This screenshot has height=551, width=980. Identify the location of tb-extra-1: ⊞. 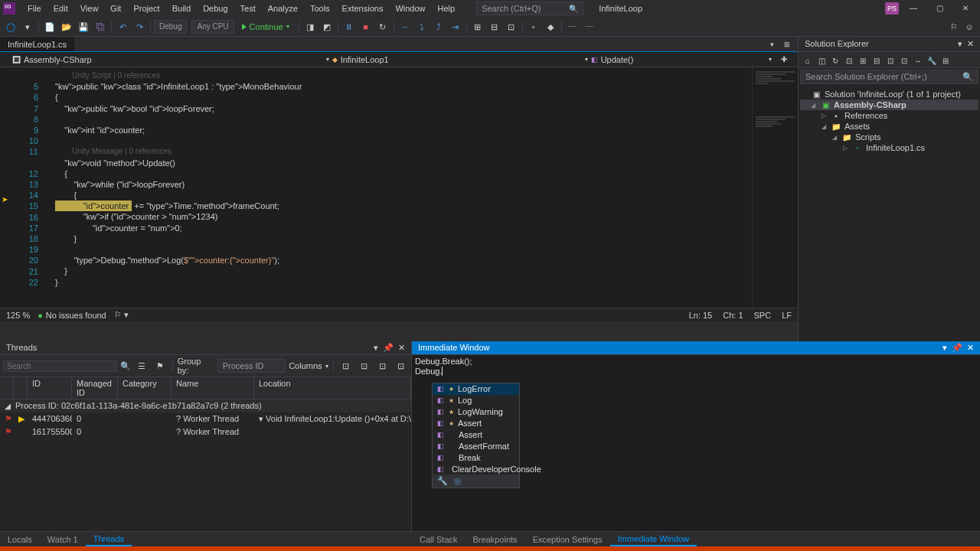
(478, 27).